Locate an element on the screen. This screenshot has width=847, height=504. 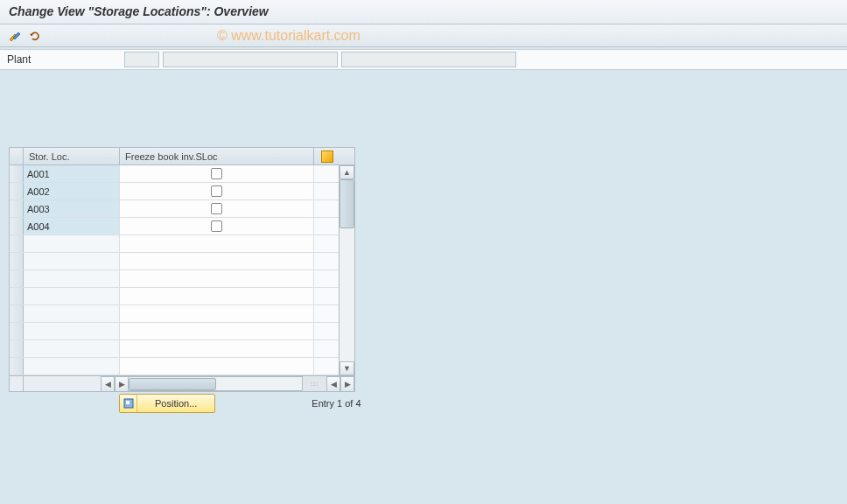
table-settings-icon is located at coordinates (327, 157).